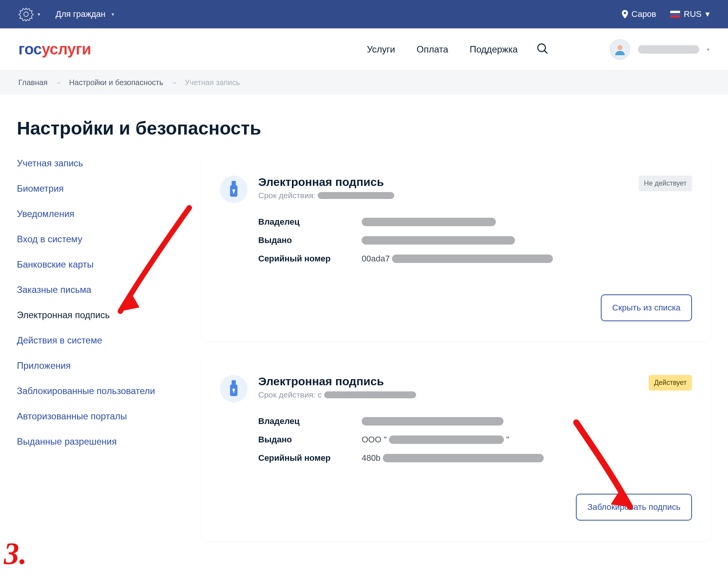 The width and height of the screenshot is (728, 575). What do you see at coordinates (494, 49) in the screenshot?
I see `nav-support: Поддержка` at bounding box center [494, 49].